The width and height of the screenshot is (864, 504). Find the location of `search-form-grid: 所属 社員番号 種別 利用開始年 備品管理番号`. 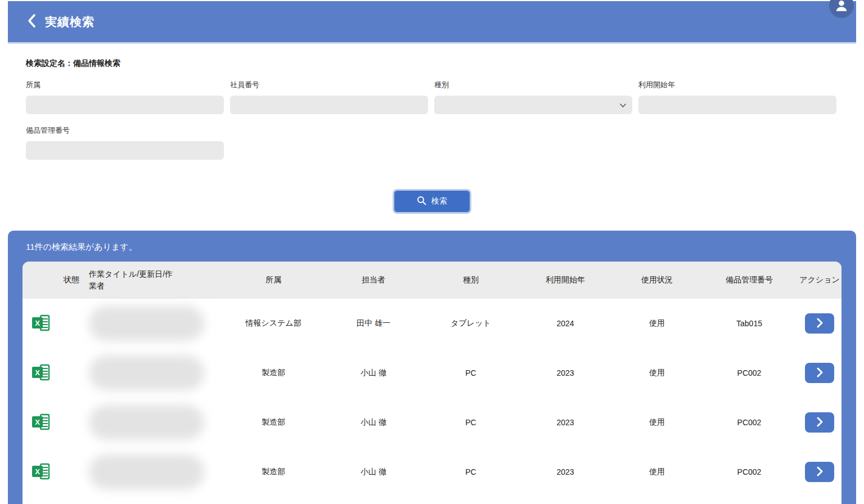

search-form-grid: 所属 社員番号 種別 利用開始年 備品管理番号 is located at coordinates (432, 120).